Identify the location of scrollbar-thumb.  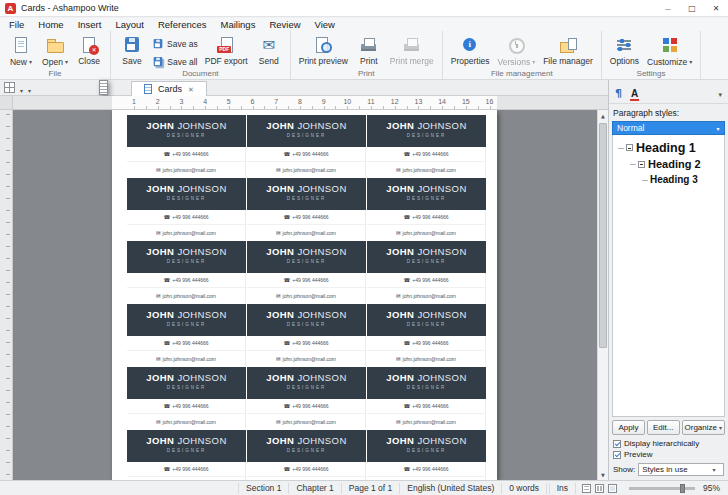
(603, 236).